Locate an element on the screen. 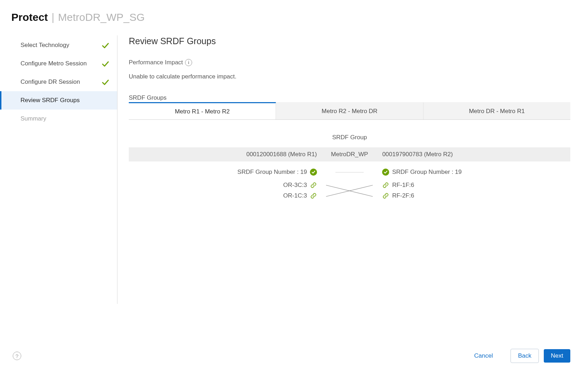 This screenshot has height=370, width=588. srdf-groups-label: SRDF Groups is located at coordinates (358, 98).